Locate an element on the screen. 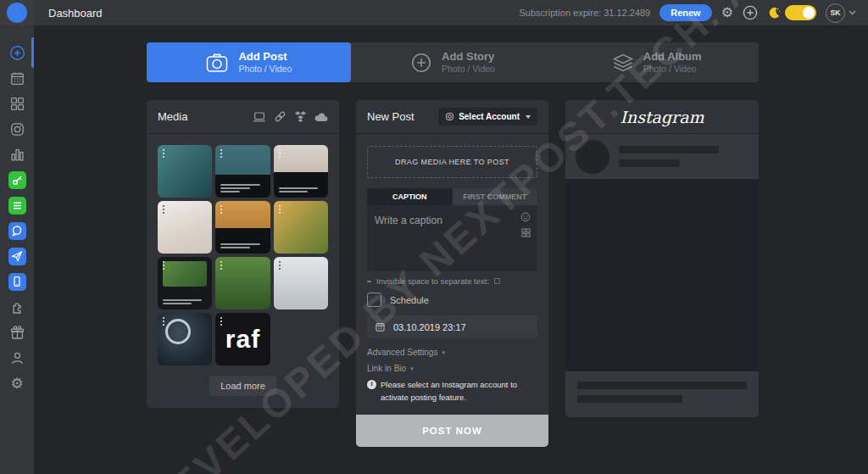 The height and width of the screenshot is (474, 868). active-indicator is located at coordinates (32, 53).